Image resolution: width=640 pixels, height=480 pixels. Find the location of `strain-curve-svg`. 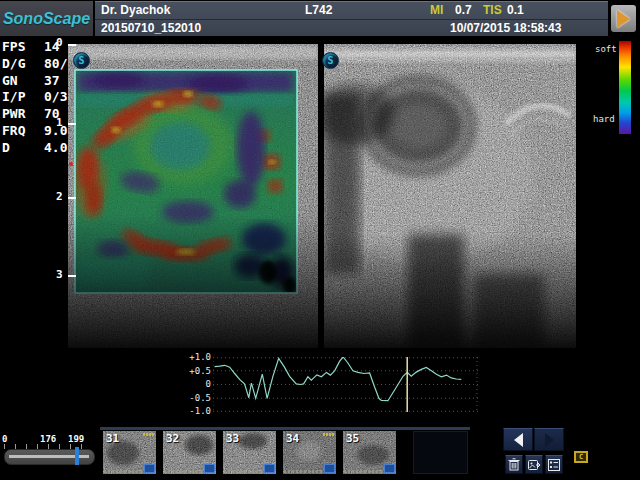

strain-curve-svg is located at coordinates (346, 384).